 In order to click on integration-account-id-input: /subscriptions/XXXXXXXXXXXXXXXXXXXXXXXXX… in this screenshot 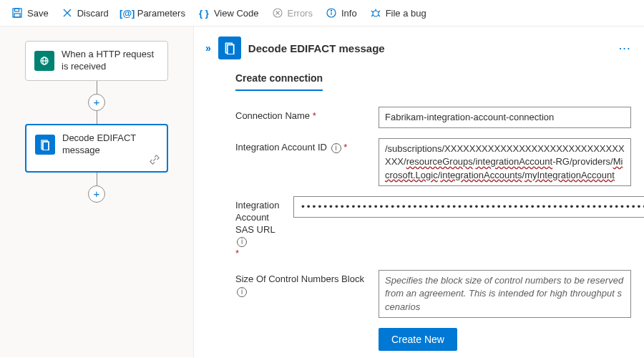, I will do `click(505, 162)`.